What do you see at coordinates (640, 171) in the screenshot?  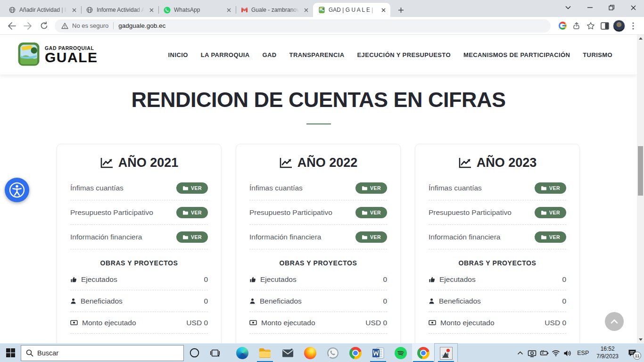 I see `scrollbar-thumb` at bounding box center [640, 171].